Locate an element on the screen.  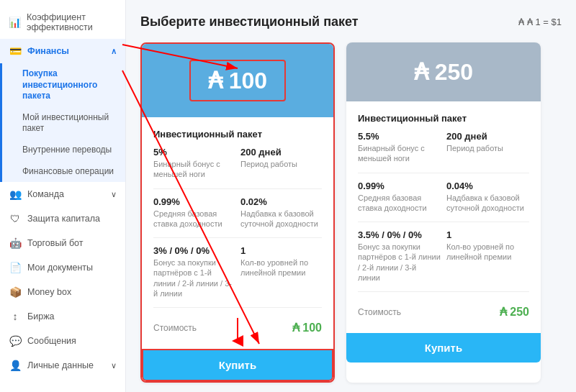
sidebar-item-label: Торговый бот is located at coordinates (55, 243).